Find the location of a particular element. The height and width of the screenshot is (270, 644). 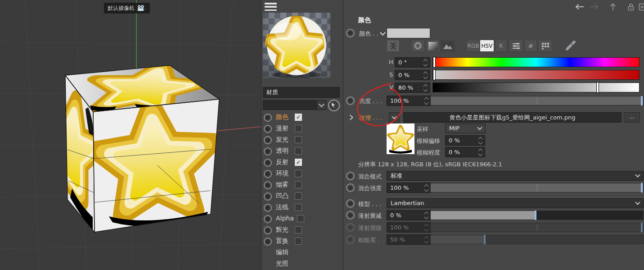

color-swatch is located at coordinates (409, 33).